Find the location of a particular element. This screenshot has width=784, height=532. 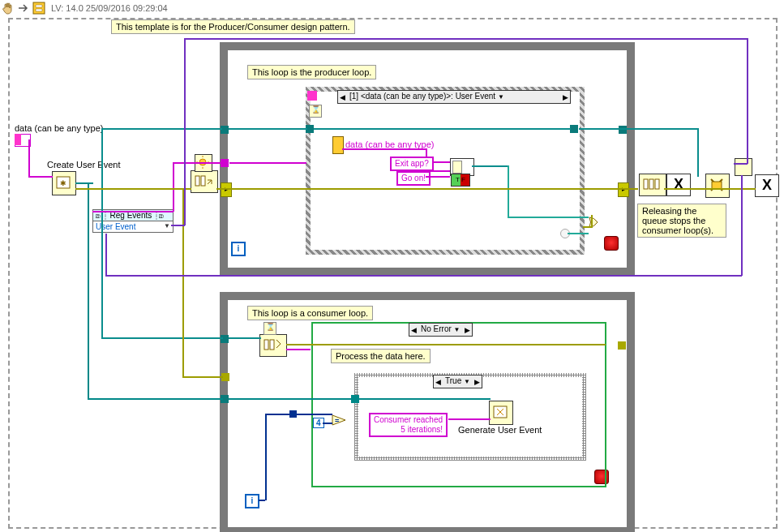

dynamic-event-terminal is located at coordinates (312, 96).